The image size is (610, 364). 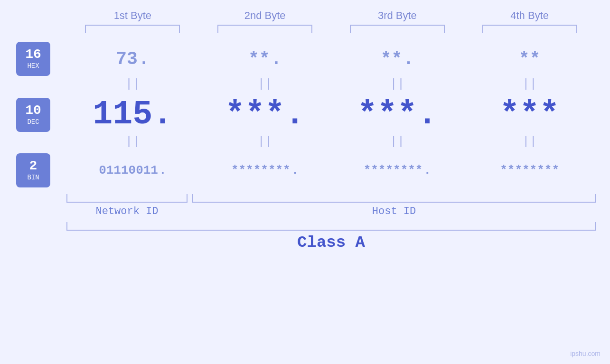 What do you see at coordinates (265, 59) in the screenshot?
I see `hex-cell-2: ** .` at bounding box center [265, 59].